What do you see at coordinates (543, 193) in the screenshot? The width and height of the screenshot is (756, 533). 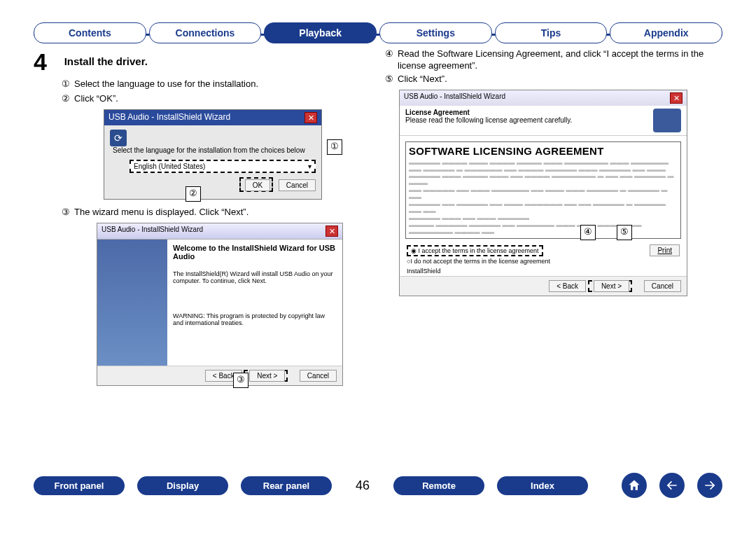 I see `dialog-license: USB Audio - InstallShield Wizard ✕ Licen…` at bounding box center [543, 193].